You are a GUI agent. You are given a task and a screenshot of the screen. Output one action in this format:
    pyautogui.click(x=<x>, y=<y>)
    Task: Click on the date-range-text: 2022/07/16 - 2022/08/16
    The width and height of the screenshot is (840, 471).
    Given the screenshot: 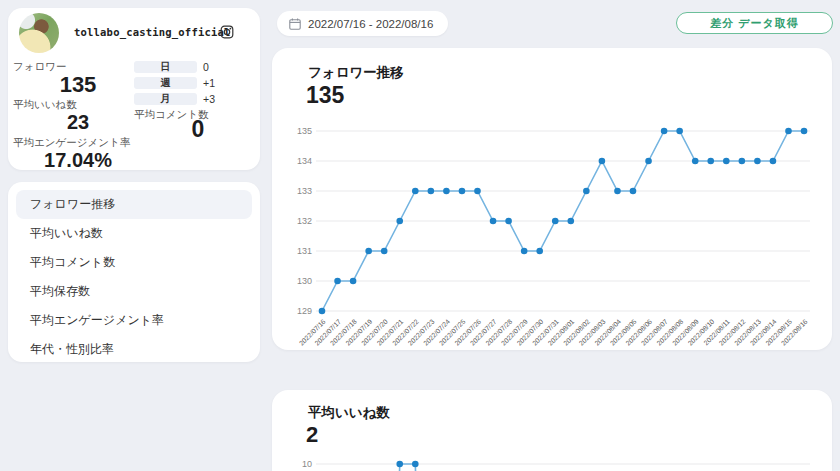 What is the action you would take?
    pyautogui.click(x=370, y=24)
    